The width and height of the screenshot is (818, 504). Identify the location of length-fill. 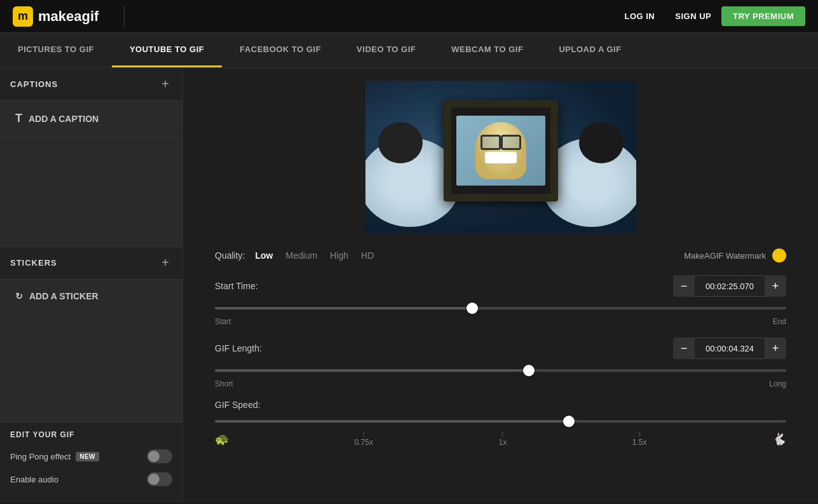
(372, 371).